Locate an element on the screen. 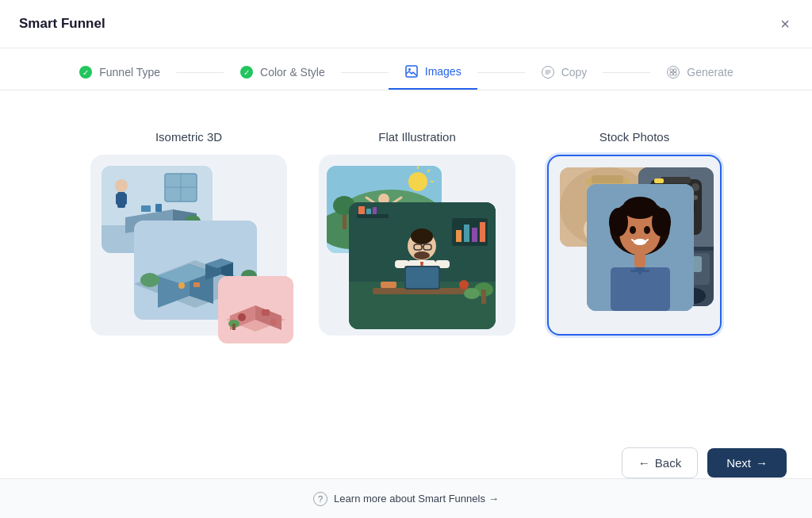 The image size is (812, 518). learn-more-arrow-icon: → is located at coordinates (493, 498).